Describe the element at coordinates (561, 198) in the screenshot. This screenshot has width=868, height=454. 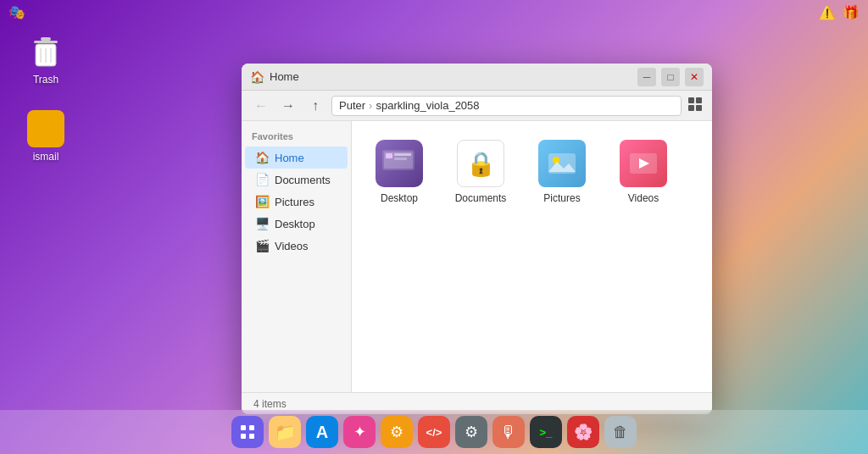
I see `pictures-folder-name: Pictures` at that location.